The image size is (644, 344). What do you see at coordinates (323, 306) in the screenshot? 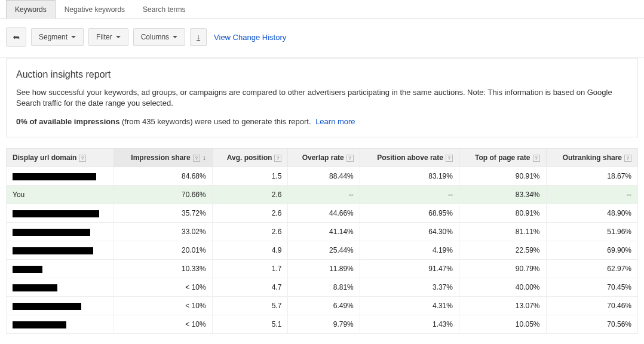
I see `table-row: < 10%5.76.49%4.31%13.07%70.46%` at bounding box center [323, 306].